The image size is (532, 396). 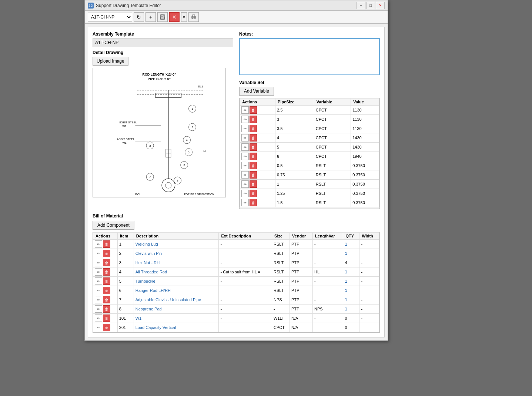 What do you see at coordinates (310, 147) in the screenshot?
I see `variable-row: ✏ 🗑 5 CPCT 1430` at bounding box center [310, 147].